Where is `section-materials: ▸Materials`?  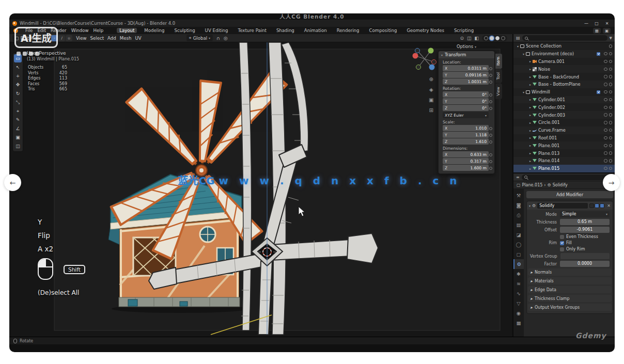 section-materials: ▸Materials is located at coordinates (570, 281).